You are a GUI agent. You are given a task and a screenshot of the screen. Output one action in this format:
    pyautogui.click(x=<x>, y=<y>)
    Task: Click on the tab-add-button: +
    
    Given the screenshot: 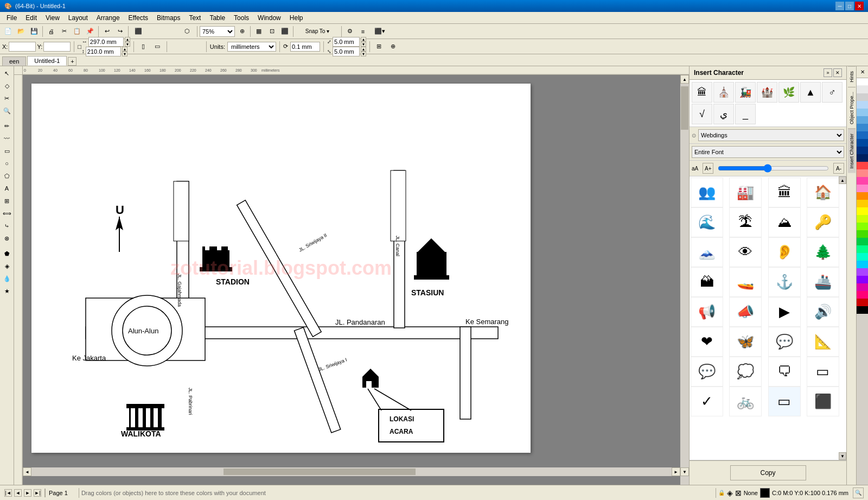 What is the action you would take?
    pyautogui.click(x=72, y=61)
    